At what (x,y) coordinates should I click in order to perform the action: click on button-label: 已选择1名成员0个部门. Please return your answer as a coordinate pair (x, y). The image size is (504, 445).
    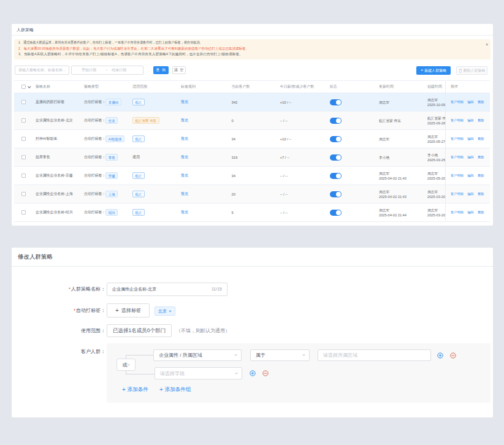
    Looking at the image, I should click on (139, 331).